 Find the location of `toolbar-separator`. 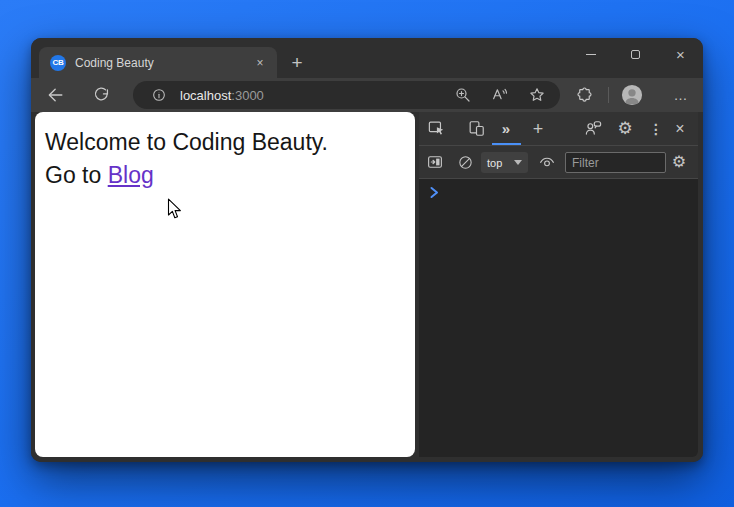

toolbar-separator is located at coordinates (608, 95).